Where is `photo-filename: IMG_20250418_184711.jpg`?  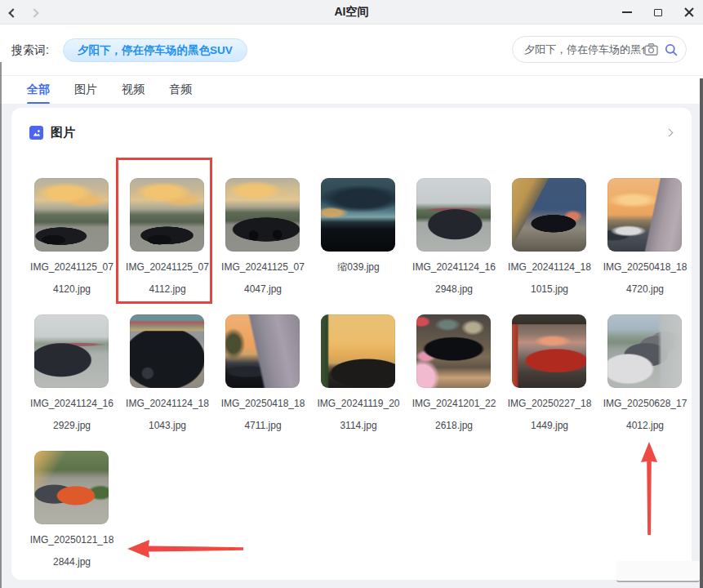
photo-filename: IMG_20250418_184711.jpg is located at coordinates (263, 415).